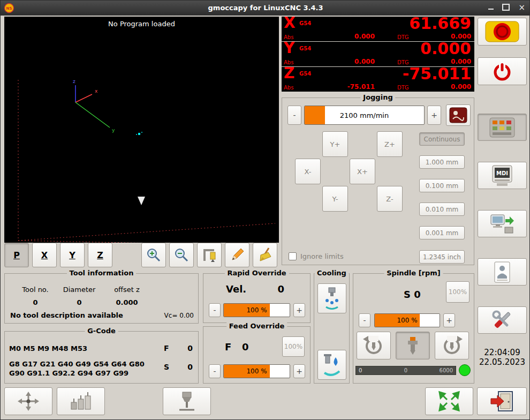 The height and width of the screenshot is (420, 530). I want to click on spindle-cw-button, so click(452, 346).